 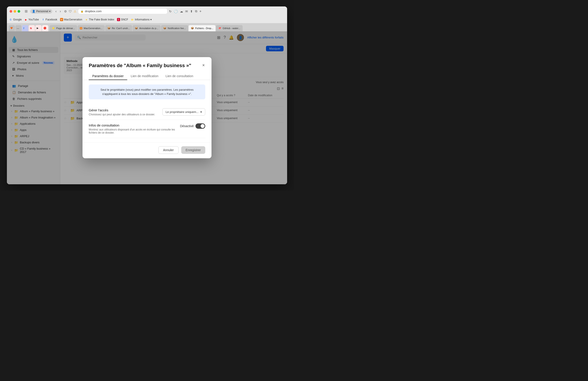 What do you see at coordinates (122, 112) in the screenshot?
I see `access-setting-label-group: Gérer l'accès Choisissez qui peut ajoute…` at bounding box center [122, 112].